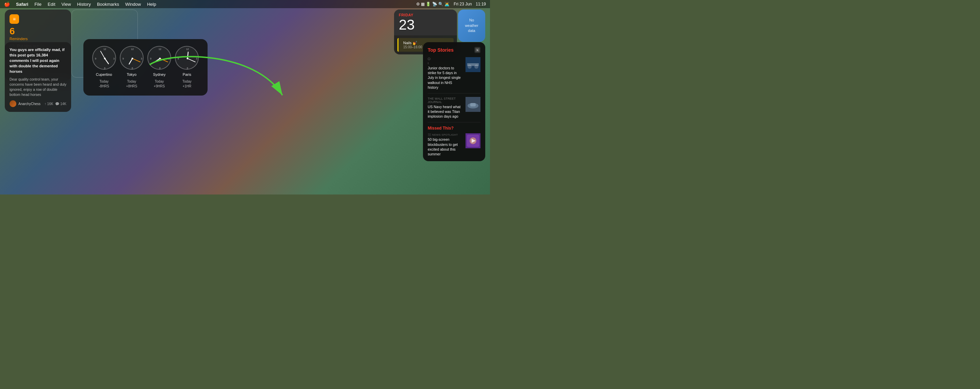  I want to click on news-headline: US Navy heard what it believed was Titan…, so click(445, 112).